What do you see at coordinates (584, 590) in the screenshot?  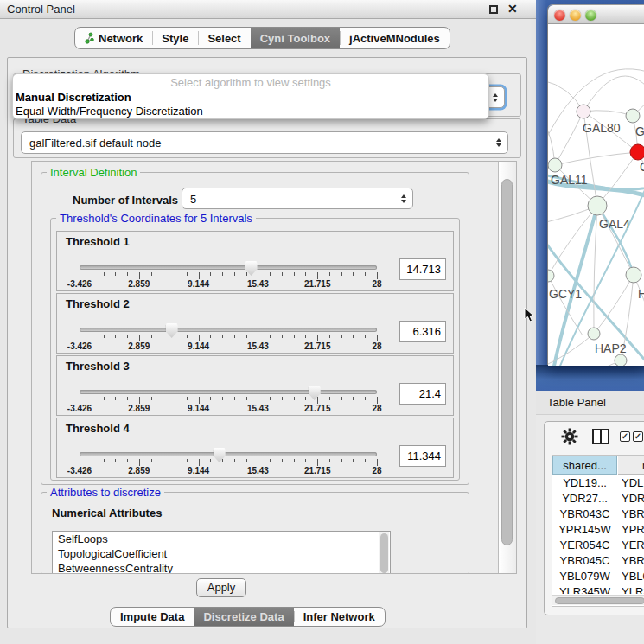 I see `cell-shared-name: YLR345W` at bounding box center [584, 590].